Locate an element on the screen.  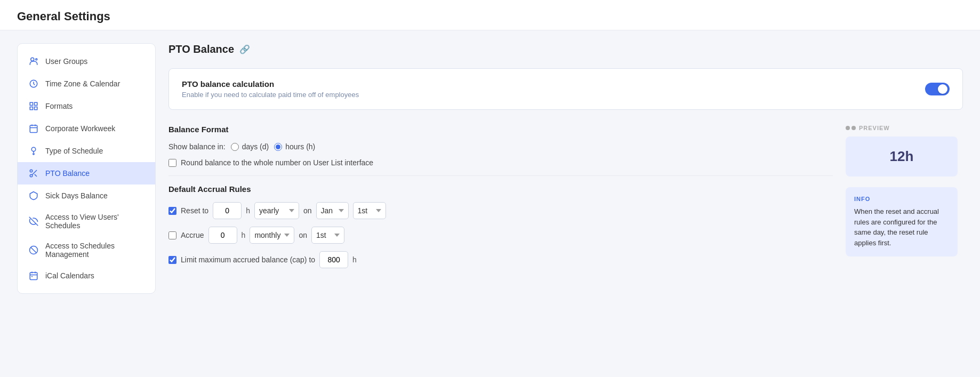
sidebar-item-label-type-of-schedule: Type of Schedule is located at coordinates (74, 151).